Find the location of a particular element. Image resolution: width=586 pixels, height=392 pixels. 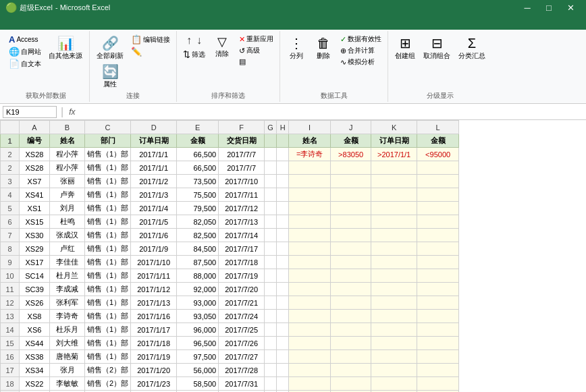

cell-H15 is located at coordinates (283, 343).